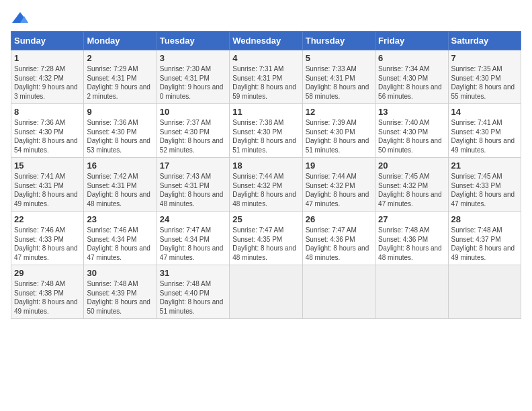 The height and width of the screenshot is (411, 532). What do you see at coordinates (266, 292) in the screenshot?
I see `week-row-5: 29 Sunrise: 7:48 AM Sunset: 4:38 PM Dayl…` at bounding box center [266, 292].